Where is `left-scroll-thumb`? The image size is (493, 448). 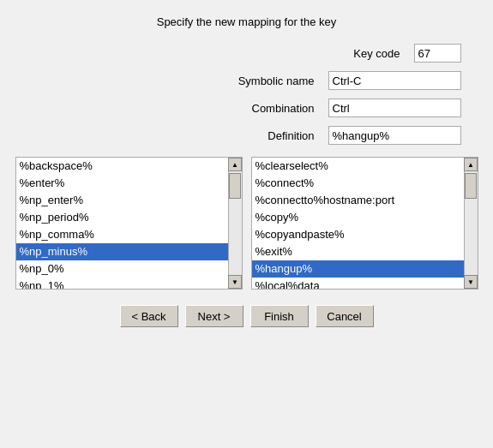 left-scroll-thumb is located at coordinates (235, 186).